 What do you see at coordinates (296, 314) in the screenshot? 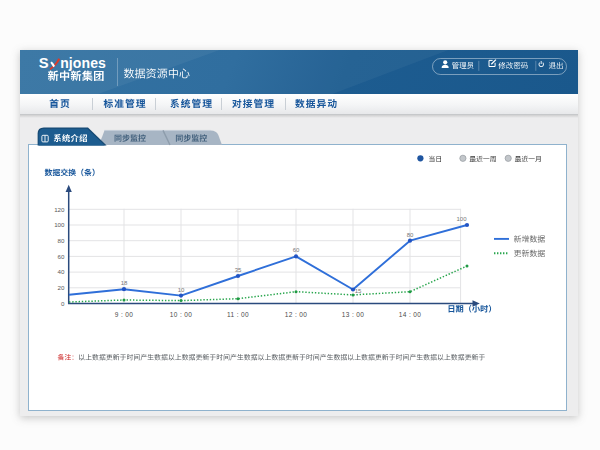
I see `svg-text: 12 : 00` at bounding box center [296, 314].